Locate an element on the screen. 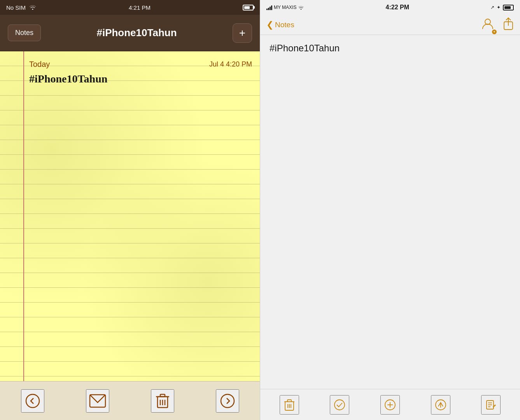 The height and width of the screenshot is (420, 520). share-icon is located at coordinates (508, 24).